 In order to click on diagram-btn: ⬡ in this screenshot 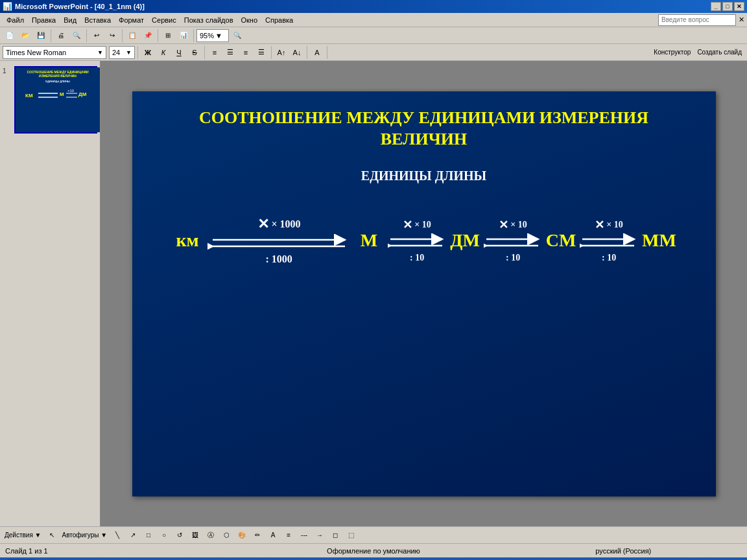, I will do `click(226, 535)`.